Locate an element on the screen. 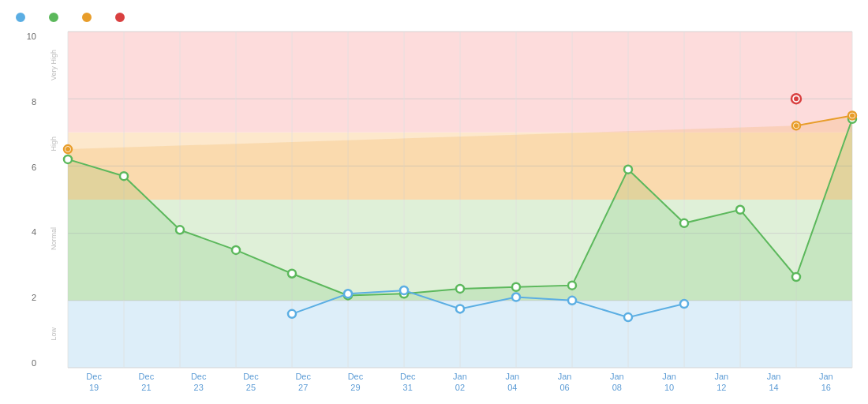 The width and height of the screenshot is (868, 404). x-label: Dec27 is located at coordinates (303, 382).